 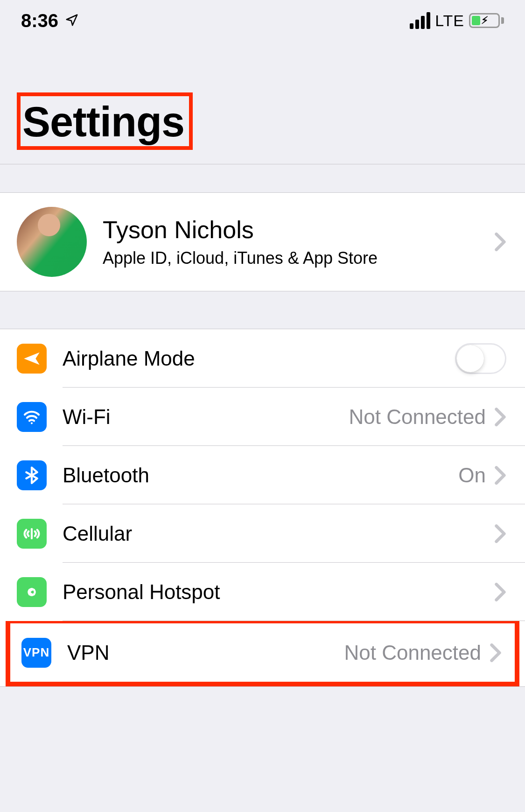 I want to click on wifi-row: Wi-Fi Not Connected, so click(x=262, y=417).